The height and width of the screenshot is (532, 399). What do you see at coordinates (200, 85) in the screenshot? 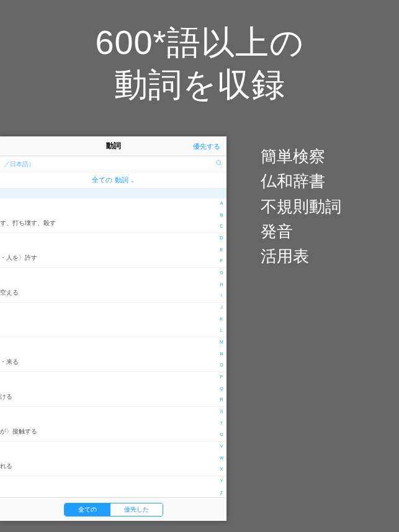
I see `hero-line-2: 動詞を収録` at bounding box center [200, 85].